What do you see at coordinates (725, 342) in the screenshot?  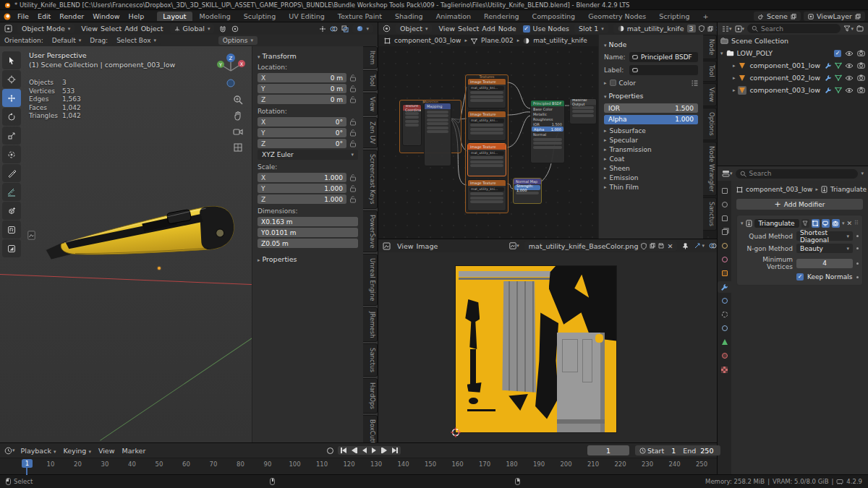 I see `tab-object-data` at bounding box center [725, 342].